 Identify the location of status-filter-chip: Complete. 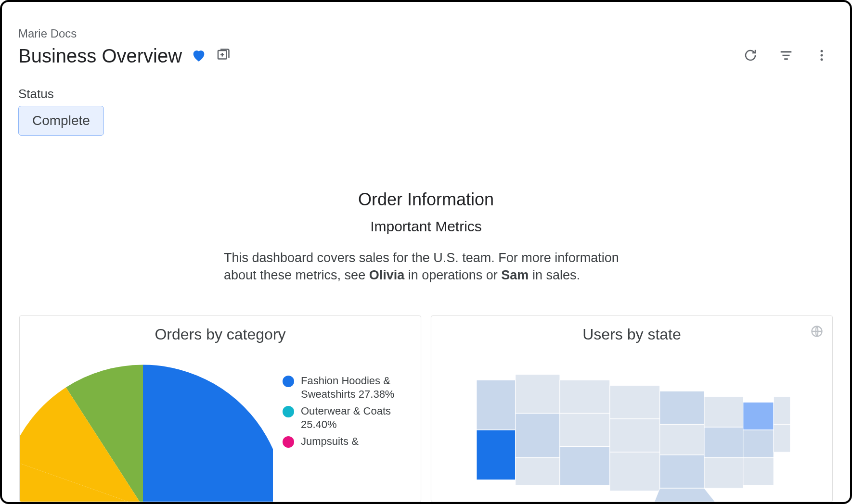
(61, 121).